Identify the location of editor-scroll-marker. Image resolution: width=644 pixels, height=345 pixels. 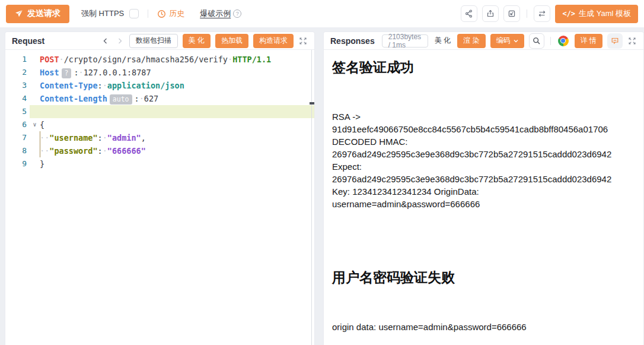
(312, 103).